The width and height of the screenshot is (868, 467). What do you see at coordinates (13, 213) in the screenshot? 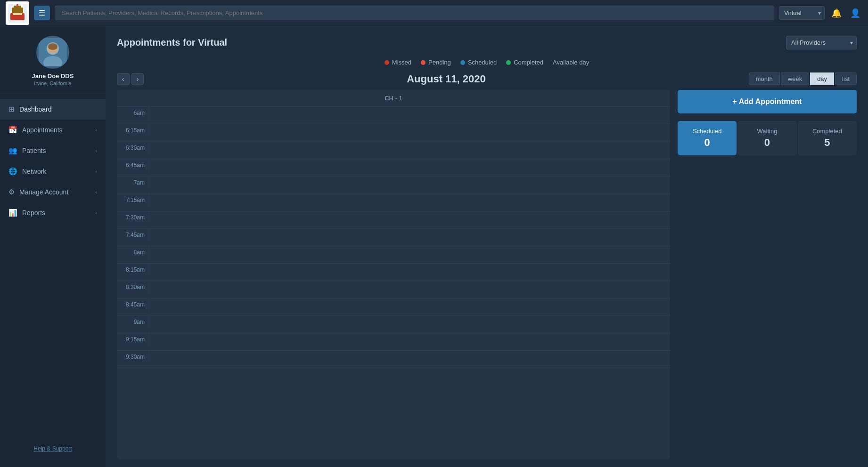
I see `reports-icon: 📊` at bounding box center [13, 213].